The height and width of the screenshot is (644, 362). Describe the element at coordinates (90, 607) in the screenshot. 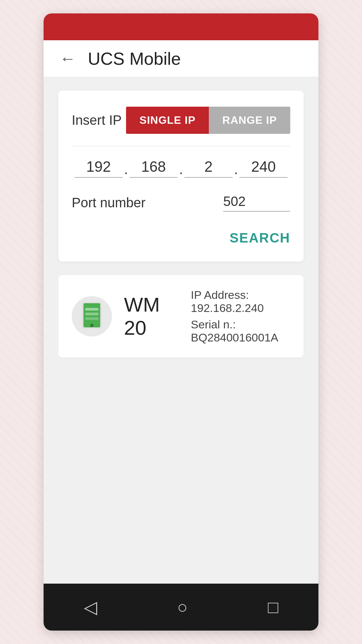

I see `nav-back-button: ◁` at that location.